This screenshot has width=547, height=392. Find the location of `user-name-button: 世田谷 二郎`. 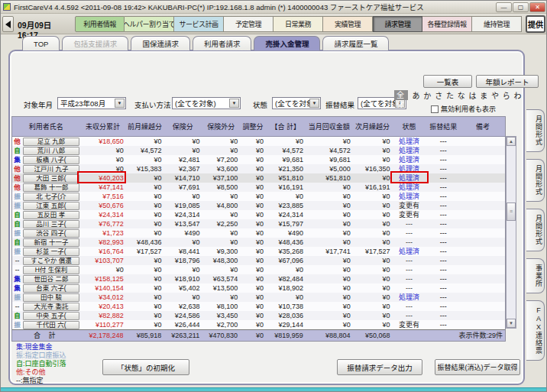

user-name-button: 世田谷 二郎 is located at coordinates (51, 280).